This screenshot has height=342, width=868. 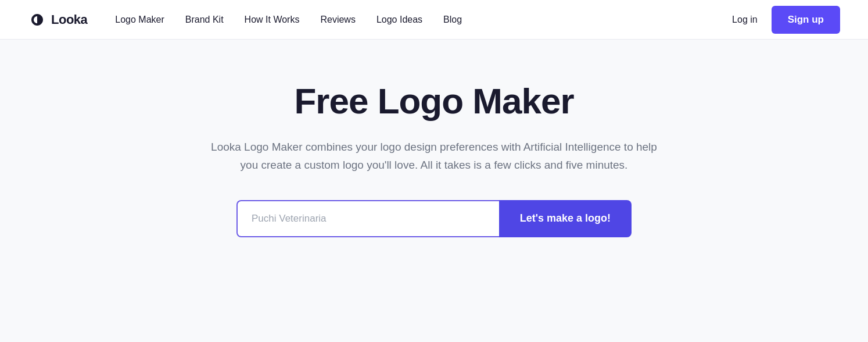 I want to click on navbar: Looka Logo Maker Brand Kit How It Works …, so click(x=434, y=20).